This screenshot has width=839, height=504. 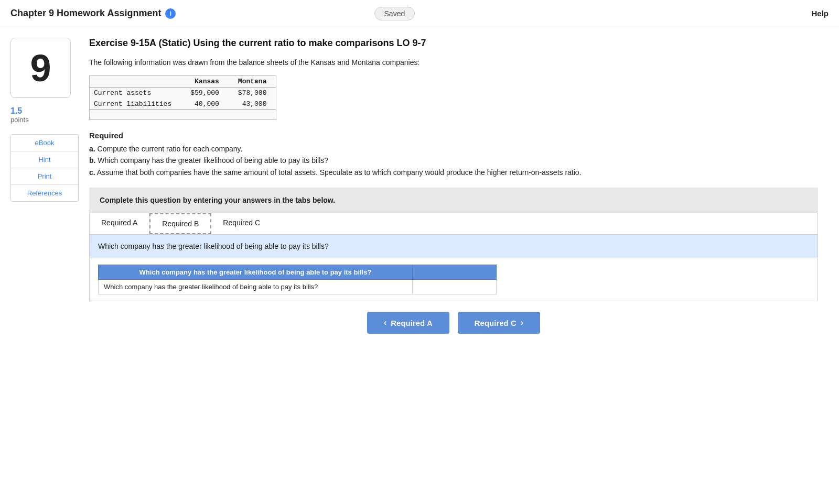 I want to click on montana-current-assets: $78,000, so click(x=253, y=93).